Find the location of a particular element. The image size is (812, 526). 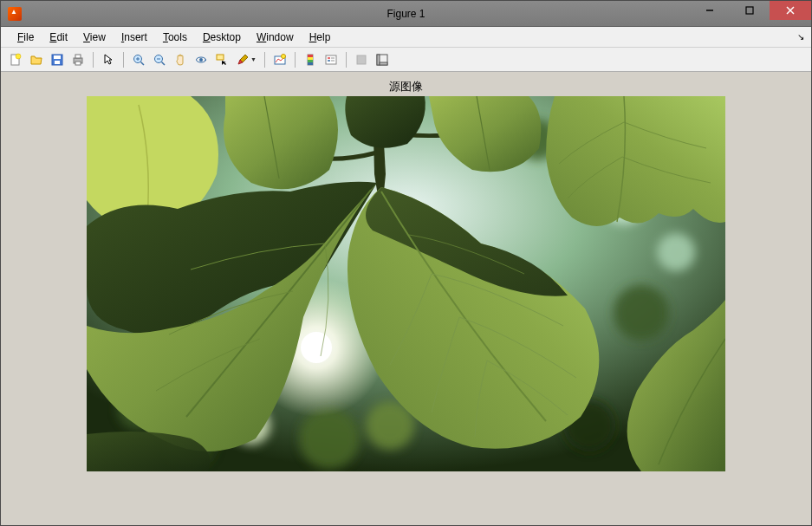

zoom-out-icon is located at coordinates (159, 60).